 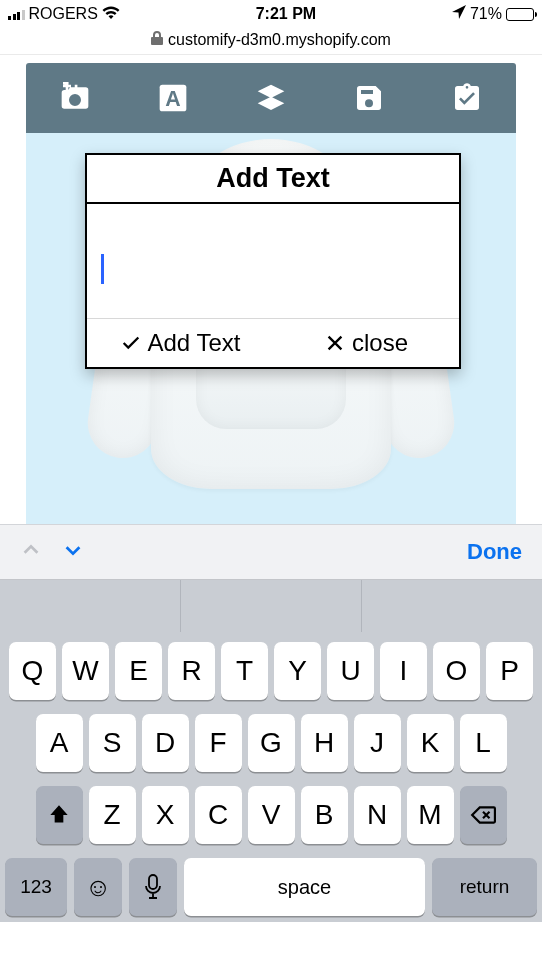 I want to click on close-modal-button: close, so click(x=366, y=343).